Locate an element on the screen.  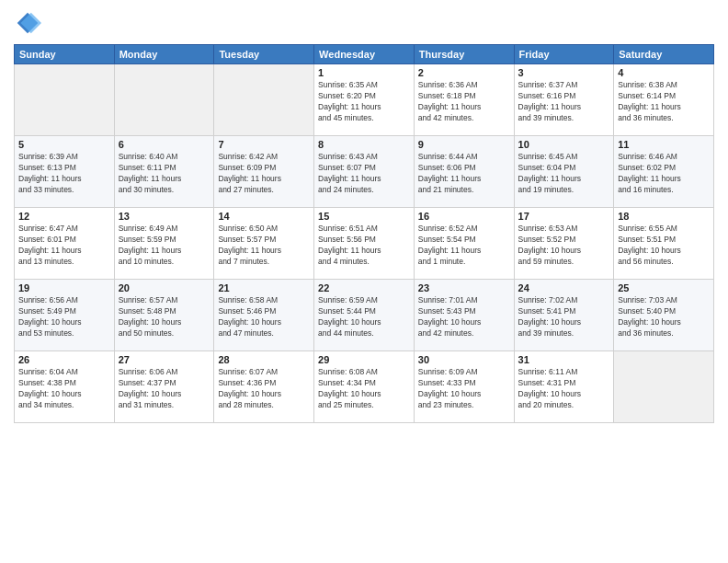
day-number: 13 is located at coordinates (165, 216).